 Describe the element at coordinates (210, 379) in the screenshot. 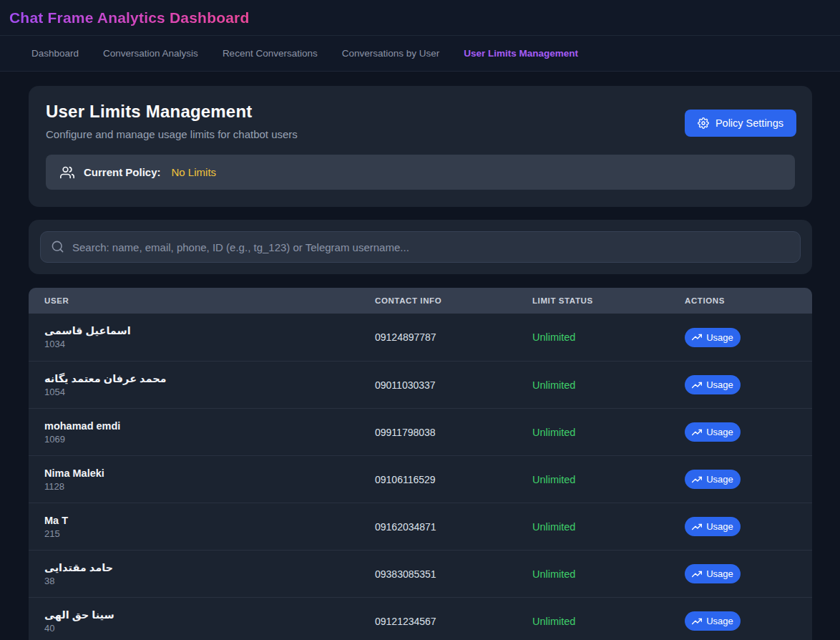

I see `user-name: محمد عرفان معتمد یگانه` at that location.